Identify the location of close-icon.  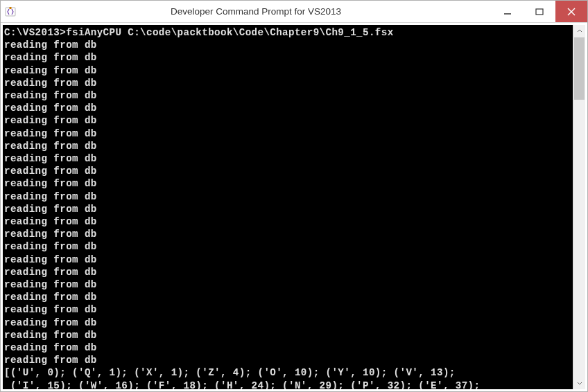
(571, 12).